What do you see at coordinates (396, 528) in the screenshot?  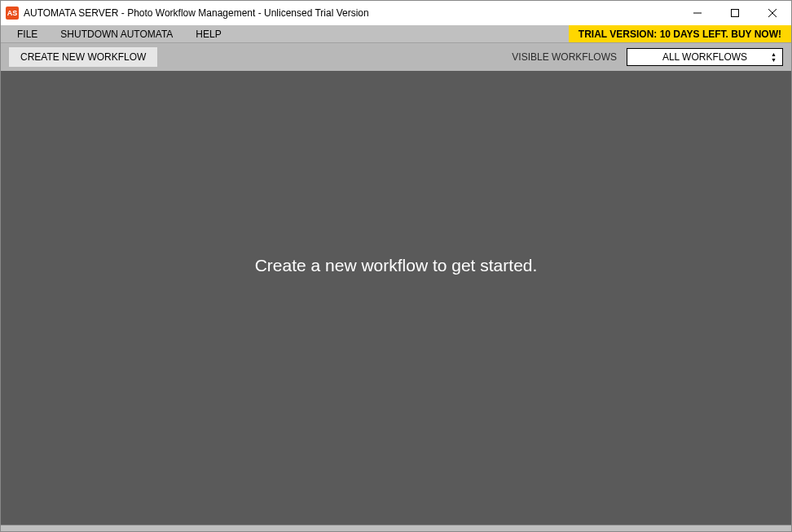 I see `statusbar` at bounding box center [396, 528].